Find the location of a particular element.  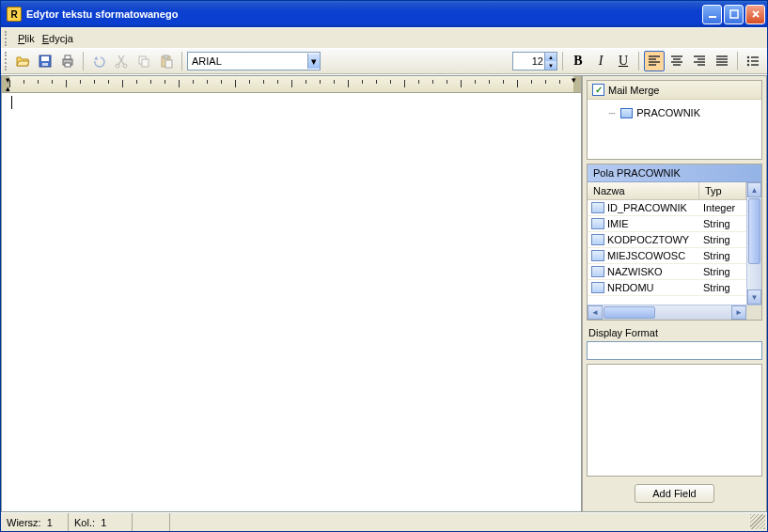

display-format-input is located at coordinates (675, 351).